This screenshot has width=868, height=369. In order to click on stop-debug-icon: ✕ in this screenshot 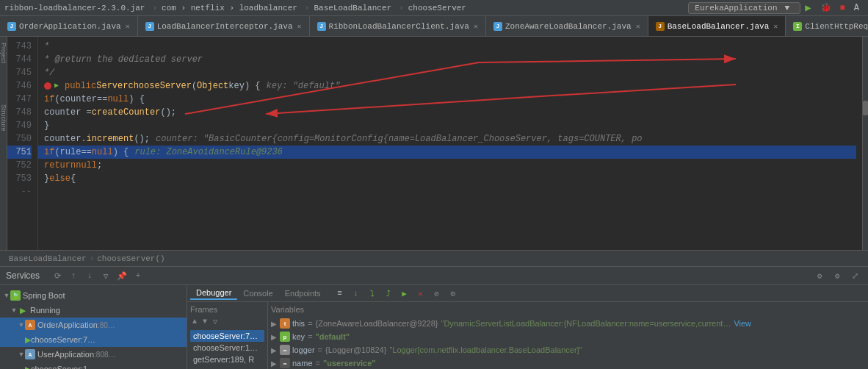, I will do `click(421, 293)`.